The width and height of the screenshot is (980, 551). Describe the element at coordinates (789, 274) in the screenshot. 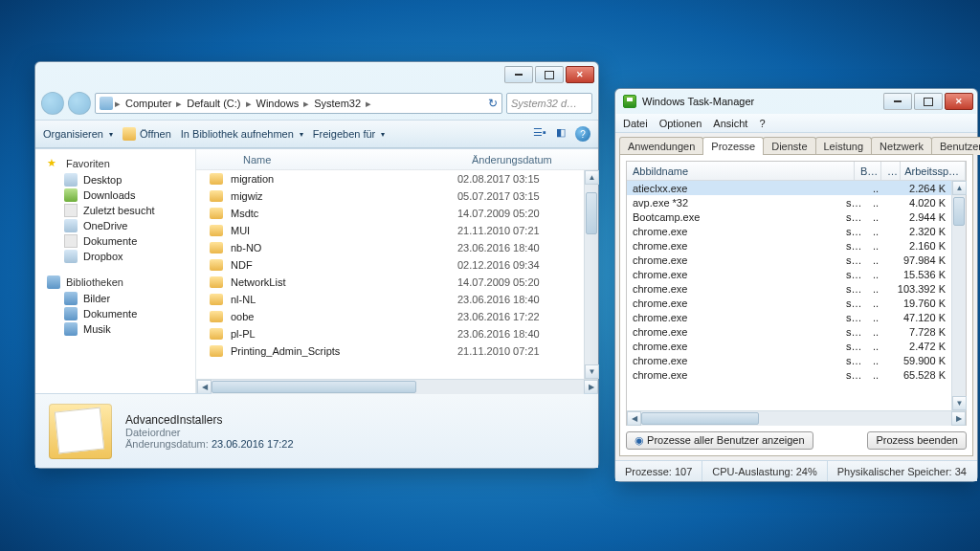

I see `process-row: chrome.exes…..15.536 K` at that location.